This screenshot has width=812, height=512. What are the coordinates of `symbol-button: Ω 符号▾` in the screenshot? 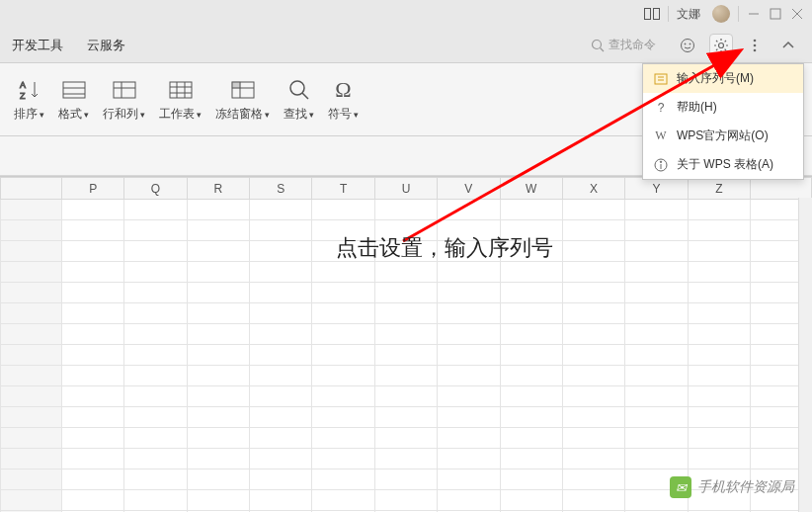 It's located at (344, 99).